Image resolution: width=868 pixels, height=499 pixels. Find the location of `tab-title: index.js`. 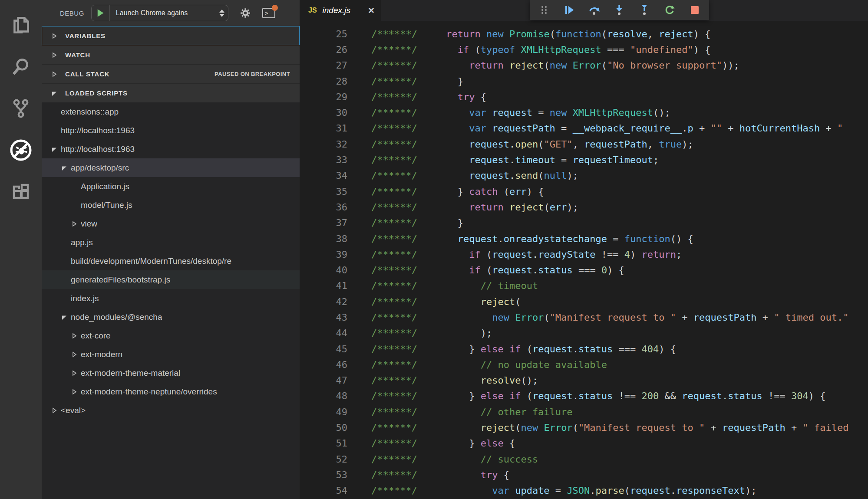

tab-title: index.js is located at coordinates (346, 10).